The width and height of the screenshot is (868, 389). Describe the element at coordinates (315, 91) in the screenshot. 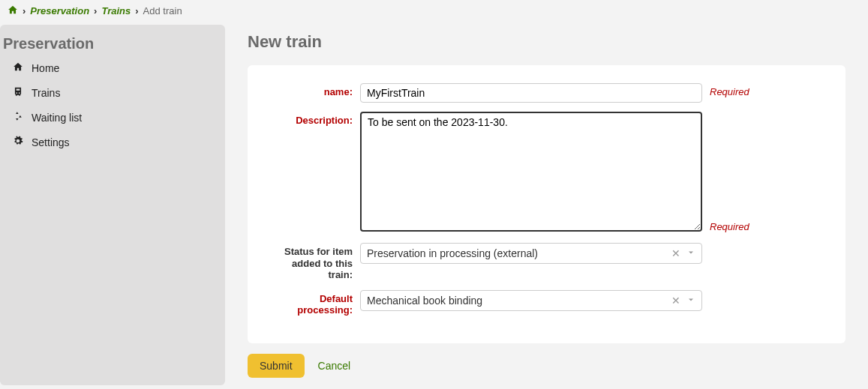

I see `name-label: name:` at that location.